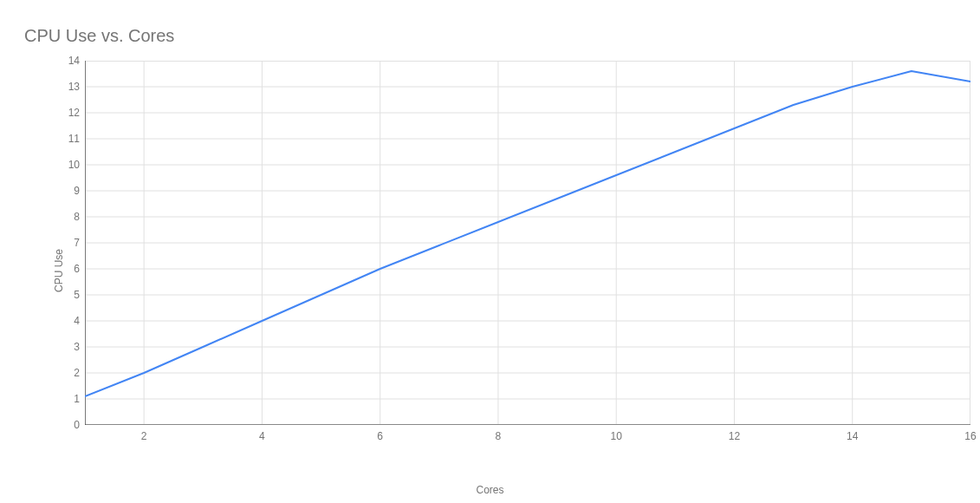 This screenshot has height=503, width=980. Describe the element at coordinates (735, 436) in the screenshot. I see `x-tick-label: 12` at that location.